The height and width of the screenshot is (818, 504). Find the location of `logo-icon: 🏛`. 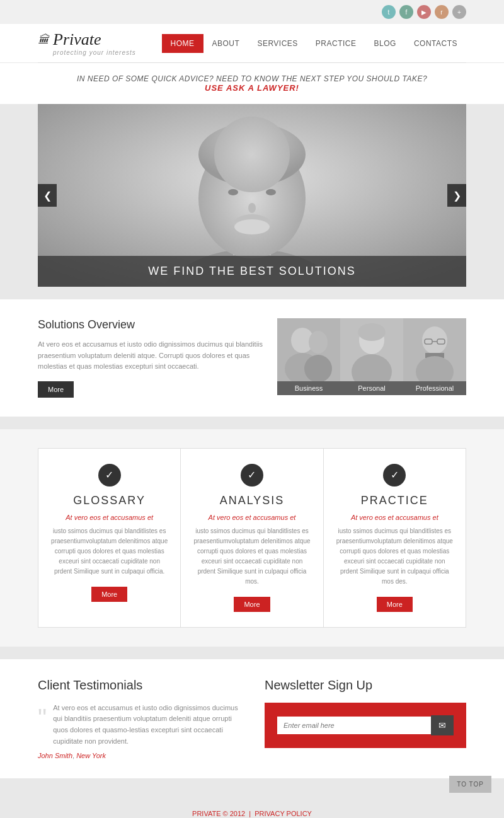

logo-icon: 🏛 is located at coordinates (43, 40).